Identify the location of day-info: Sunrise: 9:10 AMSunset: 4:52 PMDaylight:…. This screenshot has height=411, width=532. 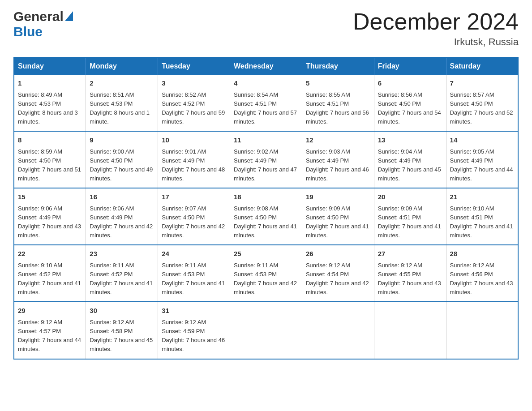
(50, 279).